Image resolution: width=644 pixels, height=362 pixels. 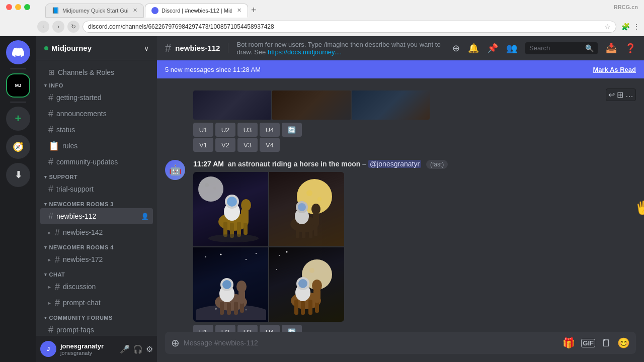 What do you see at coordinates (46, 204) in the screenshot?
I see `section-arrow-newcomer-3: ▾` at bounding box center [46, 204].